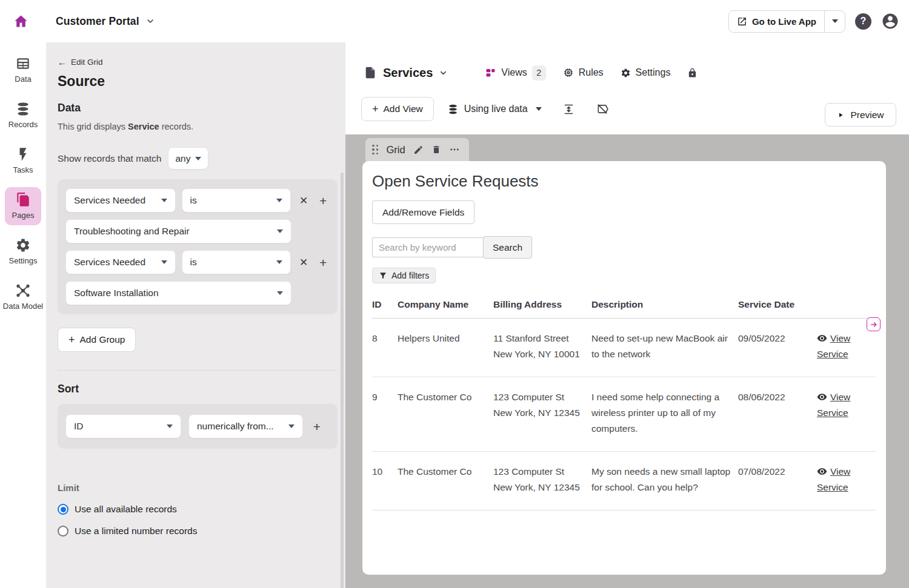 Image resolution: width=909 pixels, height=588 pixels. I want to click on col-header-company: Company Name, so click(445, 306).